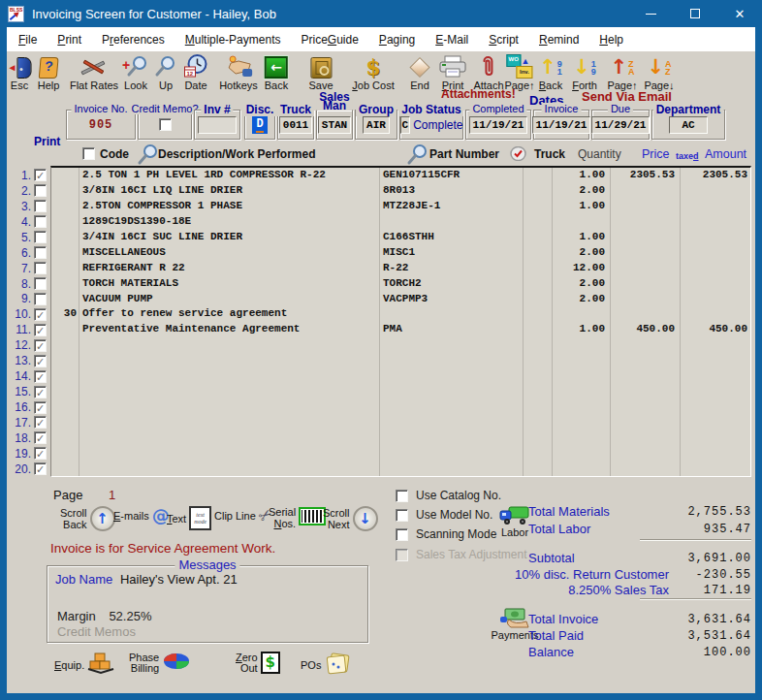  I want to click on cell-part: PMA, so click(451, 330).